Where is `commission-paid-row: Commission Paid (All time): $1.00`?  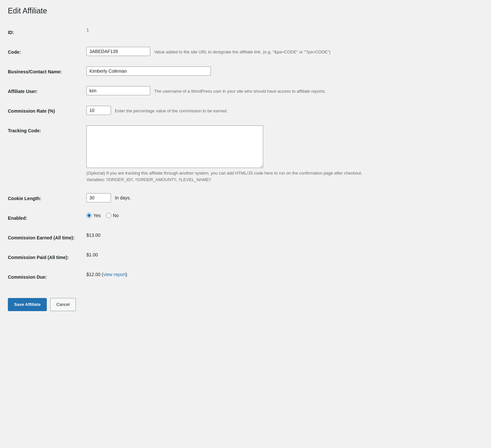
commission-paid-row: Commission Paid (All time): $1.00 is located at coordinates (245, 257).